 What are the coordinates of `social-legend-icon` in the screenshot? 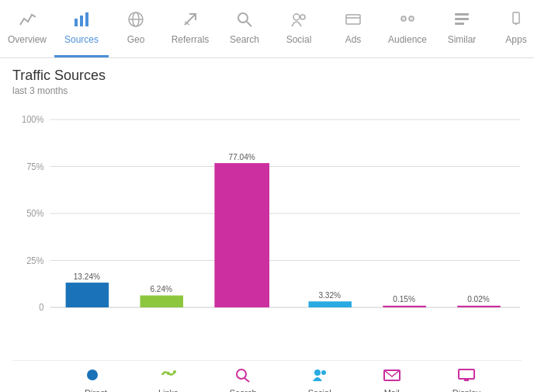 It's located at (320, 377).